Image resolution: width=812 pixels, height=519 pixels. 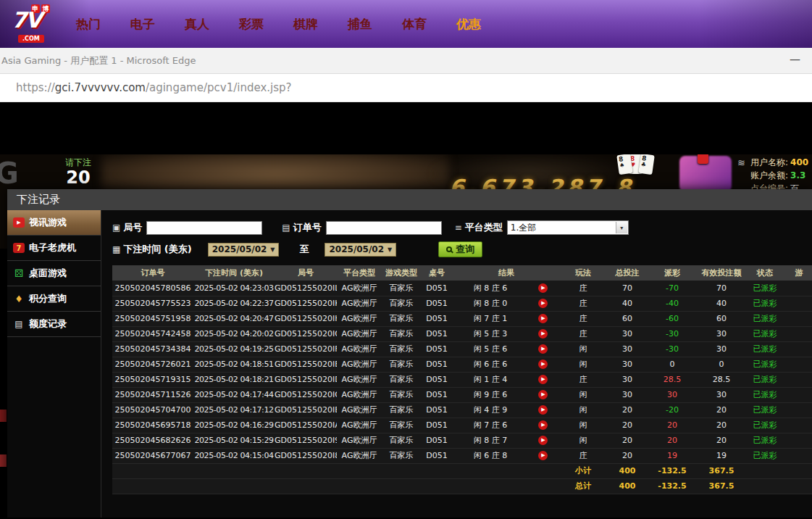 I want to click on url-text: https://gci.7vvvvvv.com/agingame/pcv1/in…, so click(x=146, y=88).